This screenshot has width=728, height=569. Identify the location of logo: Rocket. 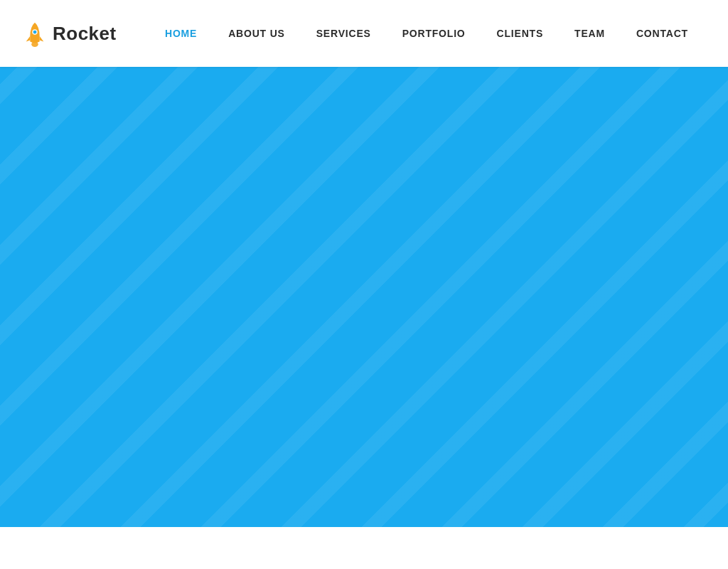
(78, 33).